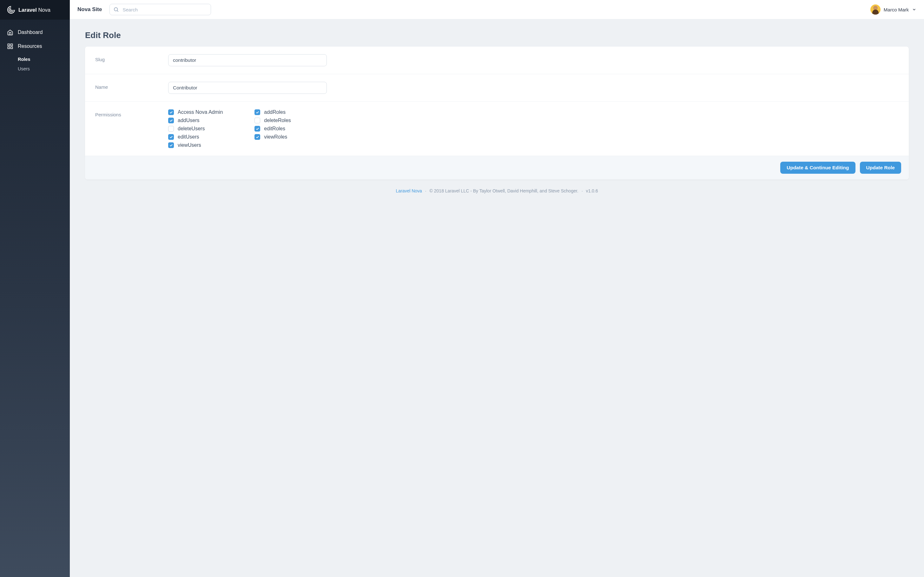 The width and height of the screenshot is (924, 577). Describe the element at coordinates (497, 129) in the screenshot. I see `row-permissions: Permissions Access Nova AdminaddUsersdel…` at that location.